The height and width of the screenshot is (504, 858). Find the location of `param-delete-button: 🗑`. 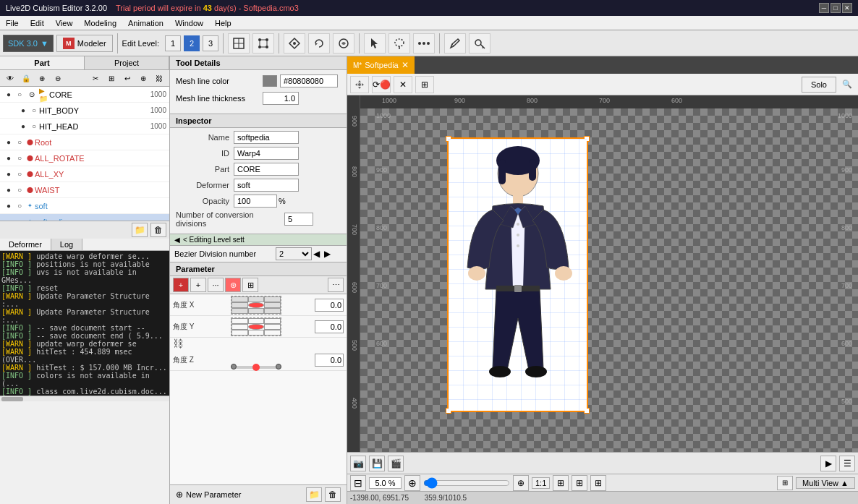

param-delete-button: 🗑 is located at coordinates (333, 495).